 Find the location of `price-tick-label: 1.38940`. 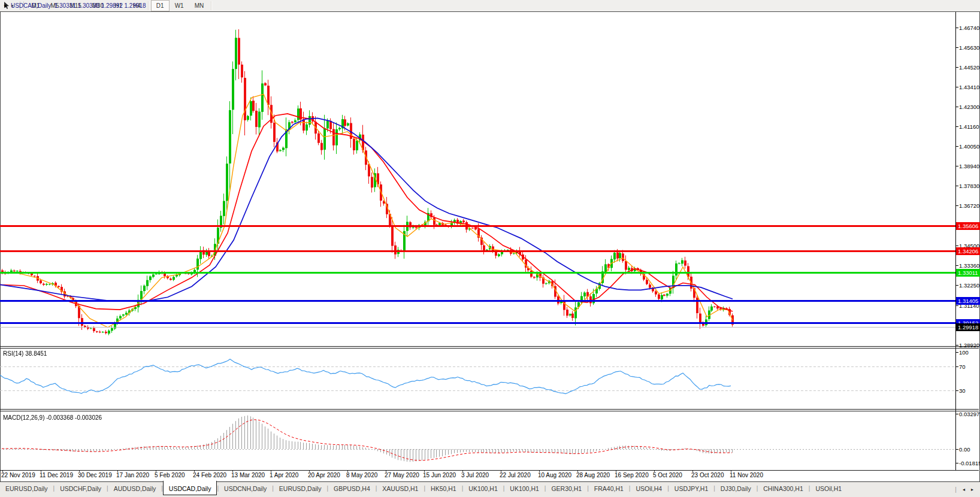

price-tick-label: 1.38940 is located at coordinates (969, 166).